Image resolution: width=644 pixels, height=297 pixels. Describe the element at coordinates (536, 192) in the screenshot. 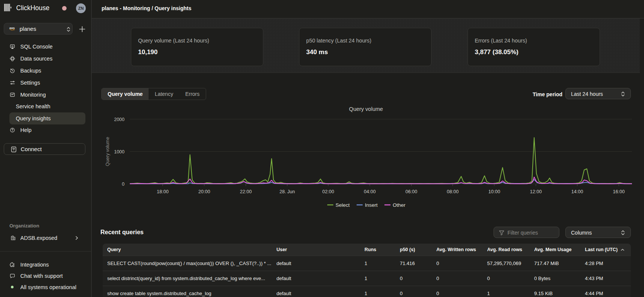

I see `svg-text: 12:00` at that location.